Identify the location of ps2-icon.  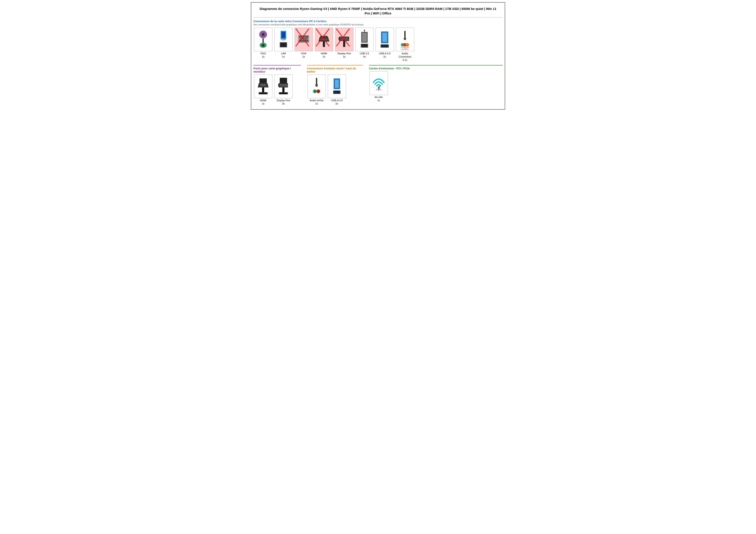
(263, 39).